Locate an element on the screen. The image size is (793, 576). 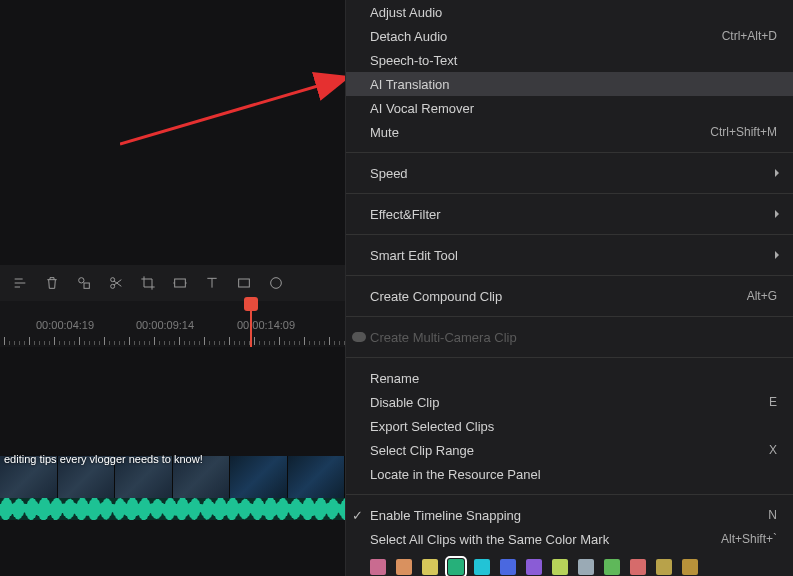
menu-item-speech-to-text: Speech-to-Text is located at coordinates (570, 60).